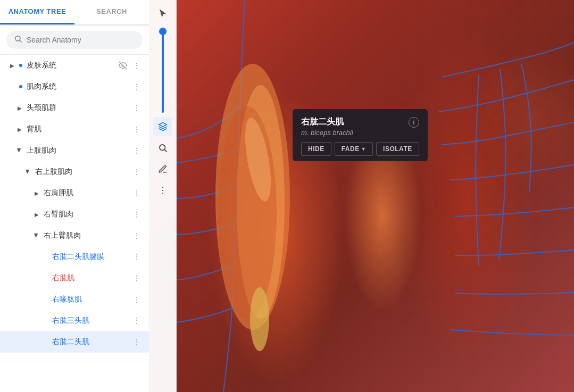  I want to click on tree-item-right-arm: ▶ 右臂肌肉 ⋮, so click(74, 214).